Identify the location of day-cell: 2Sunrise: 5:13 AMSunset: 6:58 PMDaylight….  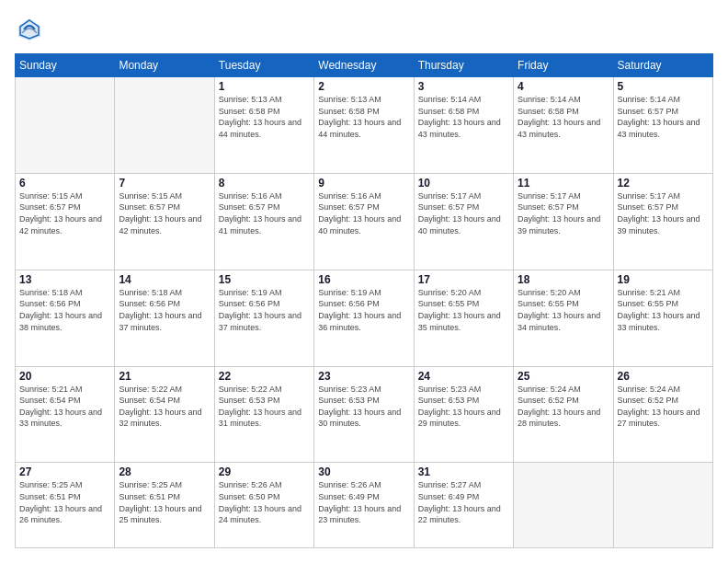
(364, 125).